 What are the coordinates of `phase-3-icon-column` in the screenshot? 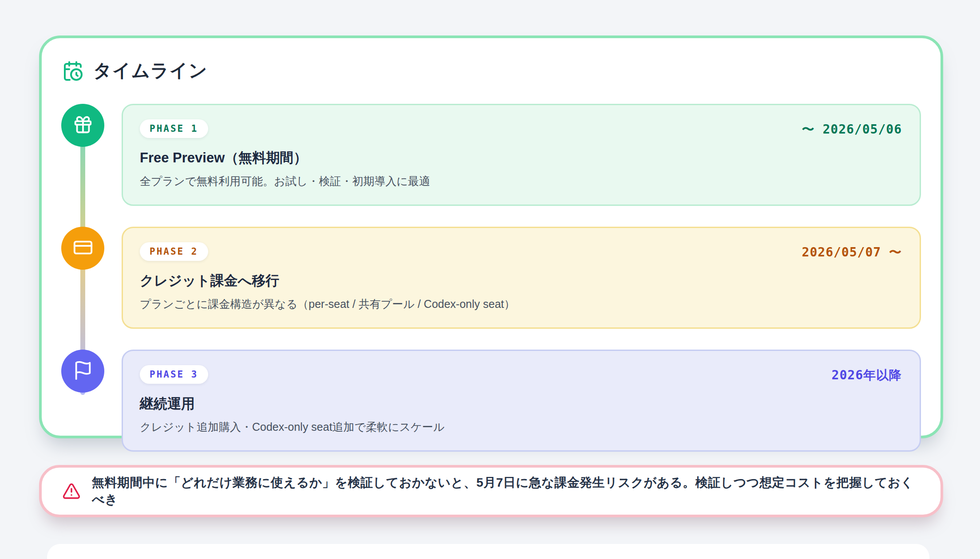 It's located at (83, 401).